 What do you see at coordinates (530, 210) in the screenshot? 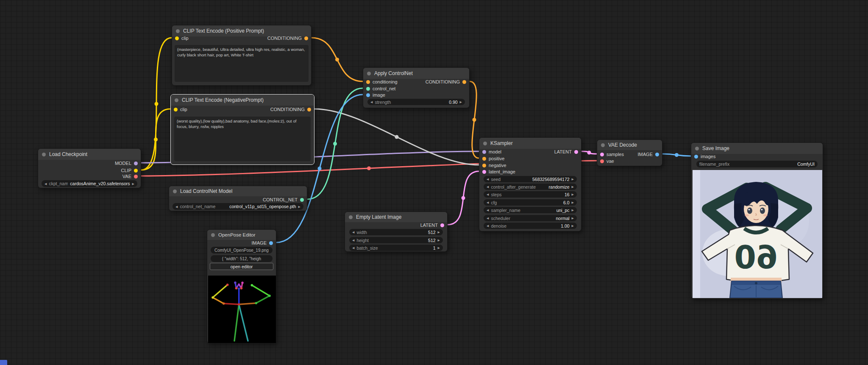
I see `sampler-name-combo: ◀ sampler_name uni_pc ▶` at bounding box center [530, 210].